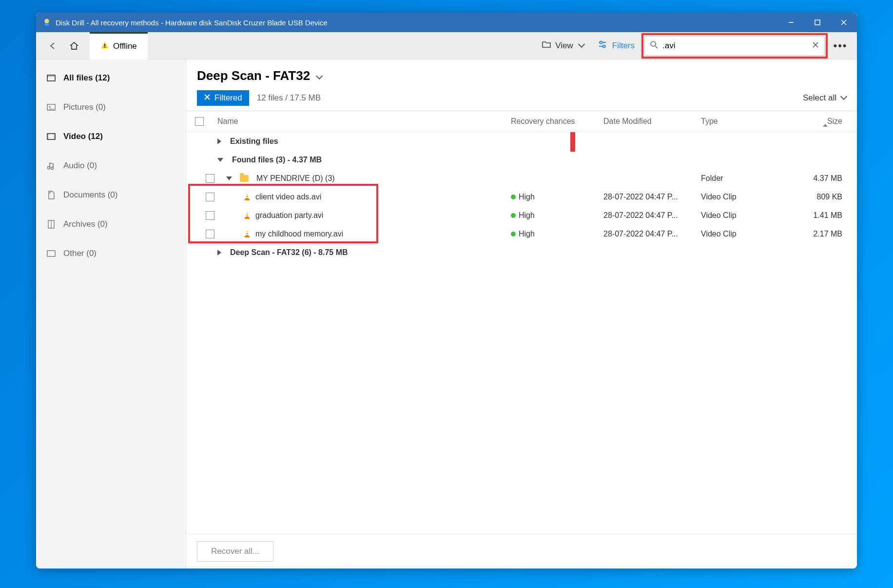 The width and height of the screenshot is (893, 588). I want to click on sidebar-item-label: All files (12), so click(87, 78).